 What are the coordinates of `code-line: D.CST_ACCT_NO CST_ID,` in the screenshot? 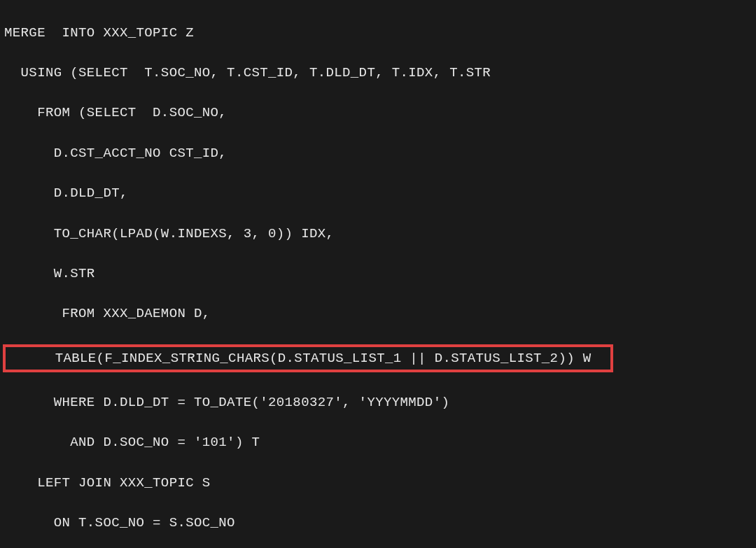 It's located at (378, 154).